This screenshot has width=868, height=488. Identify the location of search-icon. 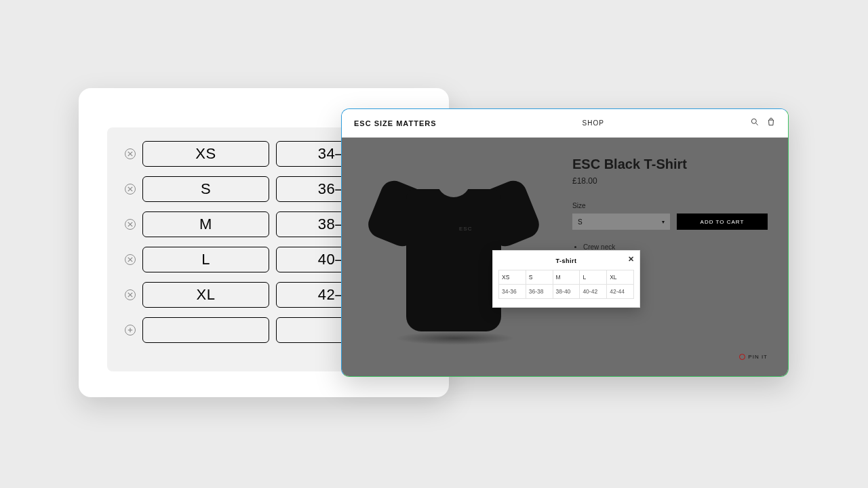
(755, 123).